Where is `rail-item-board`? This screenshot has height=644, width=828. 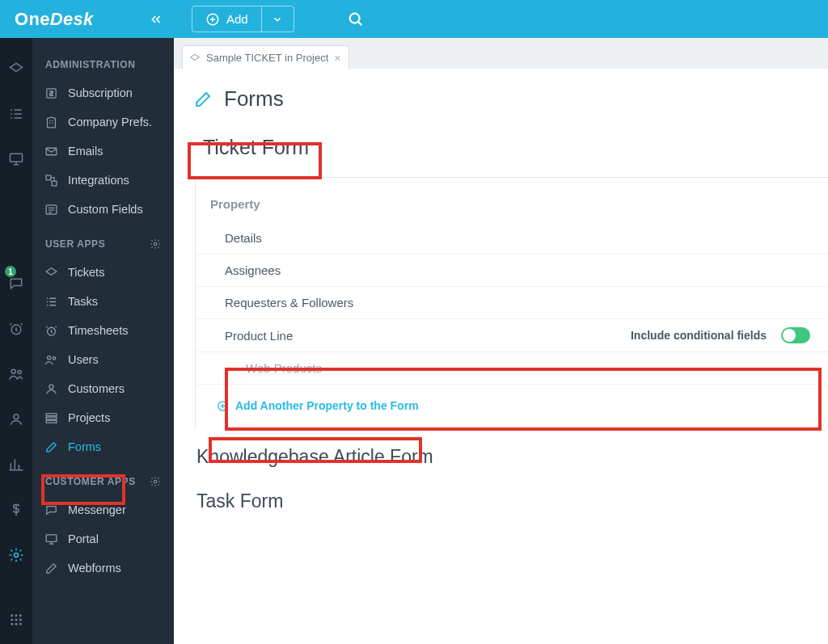 rail-item-board is located at coordinates (16, 159).